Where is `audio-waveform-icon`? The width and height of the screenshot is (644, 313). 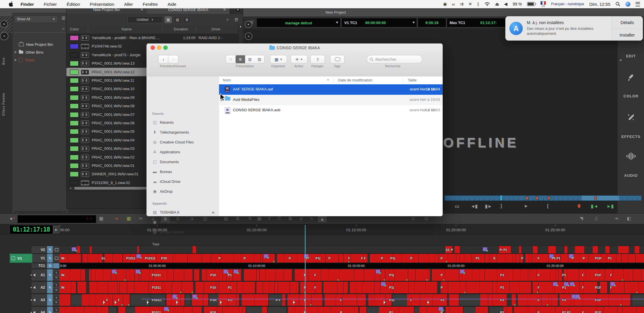
audio-waveform-icon is located at coordinates (631, 156).